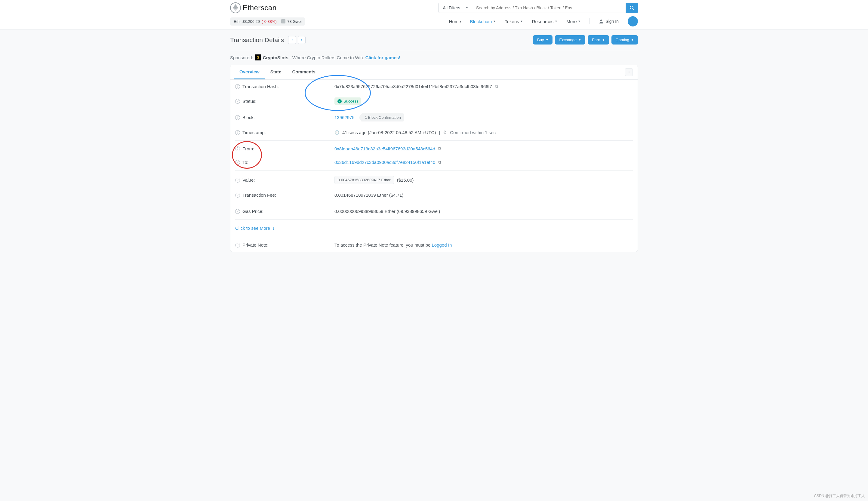 The height and width of the screenshot is (501, 868). What do you see at coordinates (456, 8) in the screenshot?
I see `filter-dropdown: All Filters ▼` at bounding box center [456, 8].